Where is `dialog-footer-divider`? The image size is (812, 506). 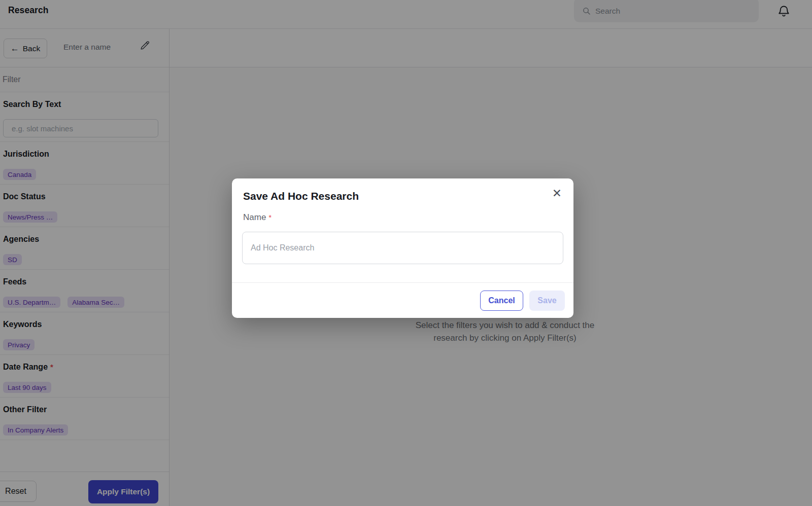
dialog-footer-divider is located at coordinates (403, 283).